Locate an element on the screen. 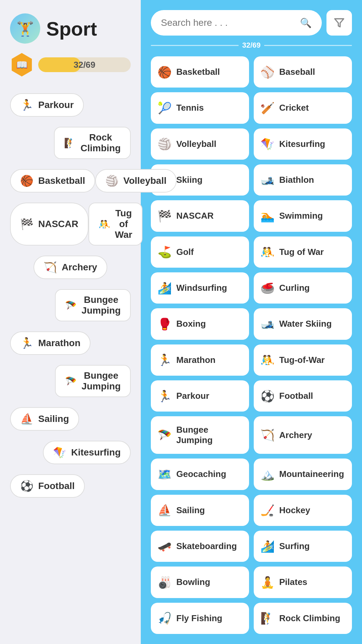  progress-section: 📖 32/69 is located at coordinates (70, 65).